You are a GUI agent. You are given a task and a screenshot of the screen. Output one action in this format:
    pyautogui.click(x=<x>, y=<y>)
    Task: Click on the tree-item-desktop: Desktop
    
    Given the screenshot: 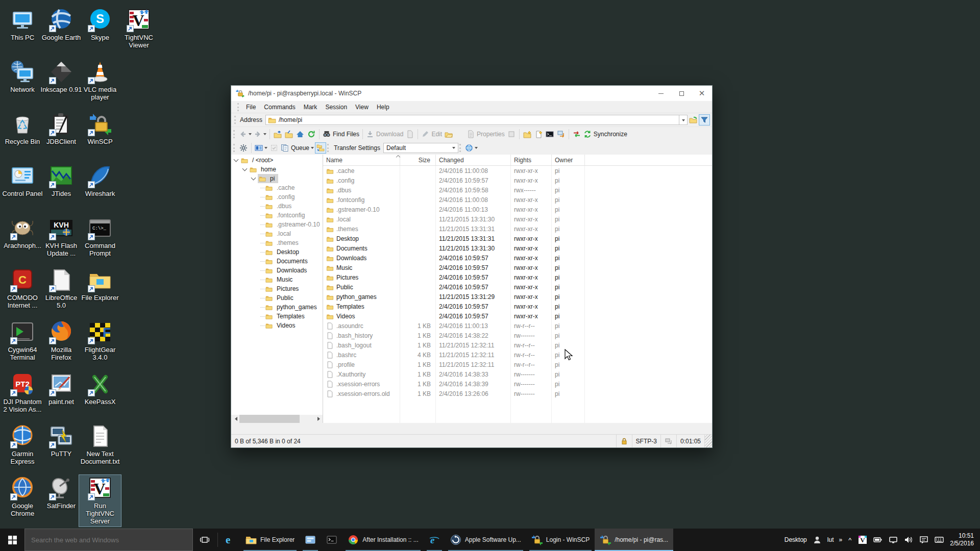 What is the action you would take?
    pyautogui.click(x=277, y=252)
    